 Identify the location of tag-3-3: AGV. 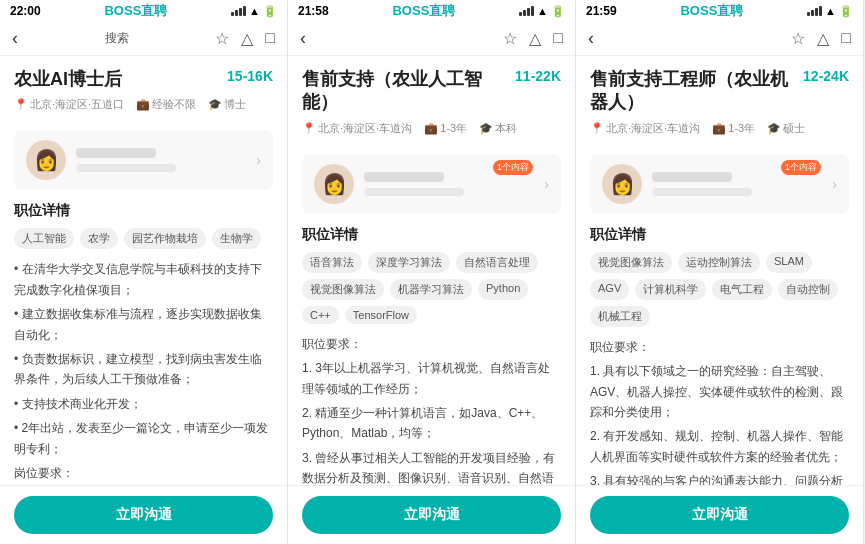
(610, 290).